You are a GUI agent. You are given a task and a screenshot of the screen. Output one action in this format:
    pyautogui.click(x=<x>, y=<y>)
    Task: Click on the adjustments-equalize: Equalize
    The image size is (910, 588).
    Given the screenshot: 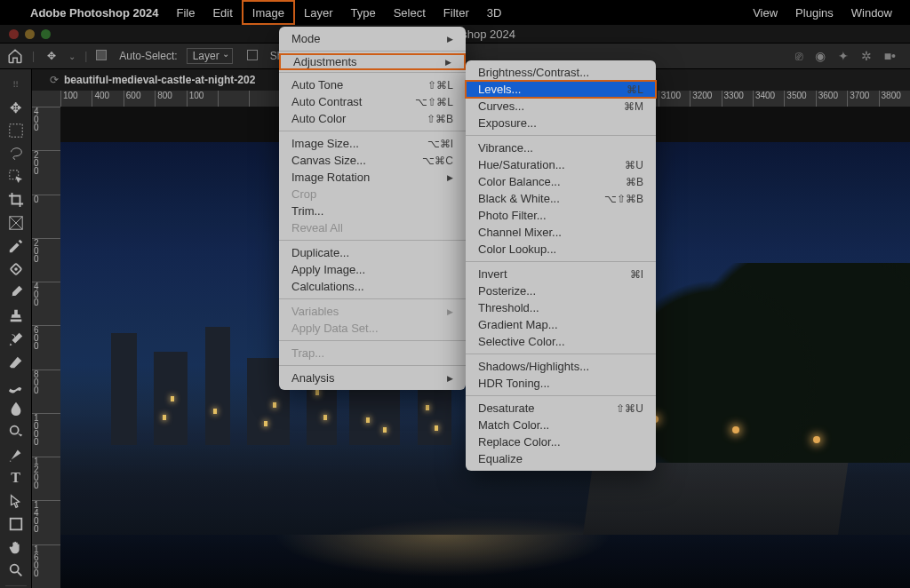 What is the action you would take?
    pyautogui.click(x=561, y=458)
    